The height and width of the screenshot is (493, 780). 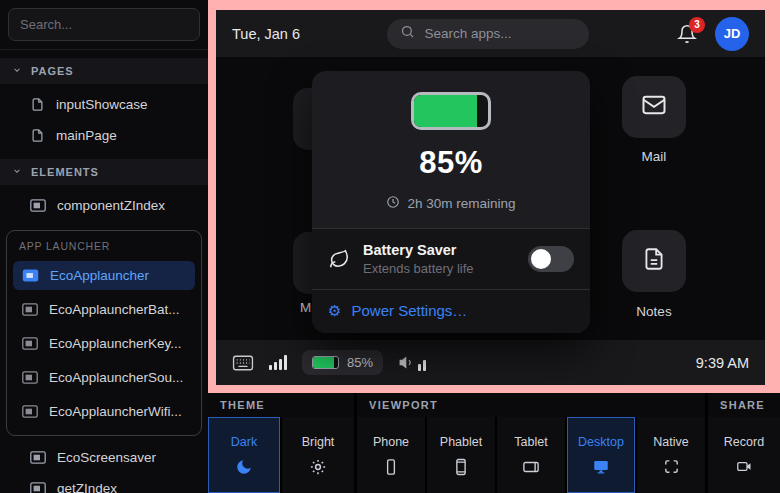 I want to click on battery-saver-row: Battery Saver Extends battery life, so click(x=451, y=259).